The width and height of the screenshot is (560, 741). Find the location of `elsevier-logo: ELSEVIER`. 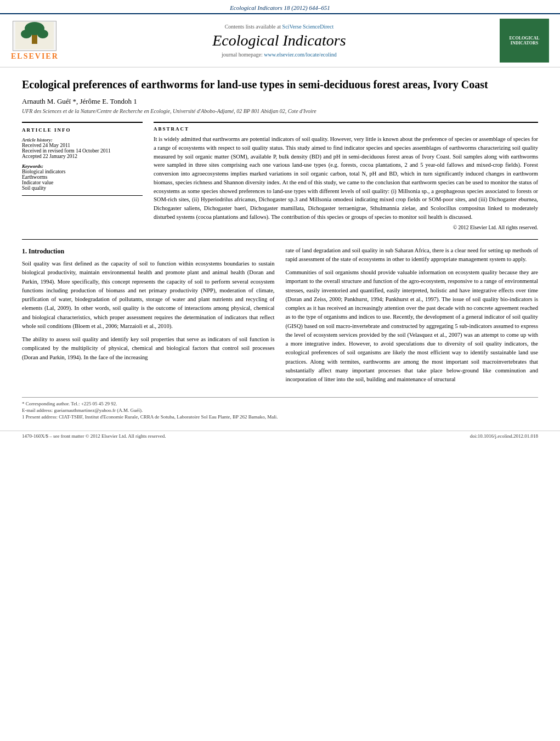

elsevier-logo: ELSEVIER is located at coordinates (35, 41).